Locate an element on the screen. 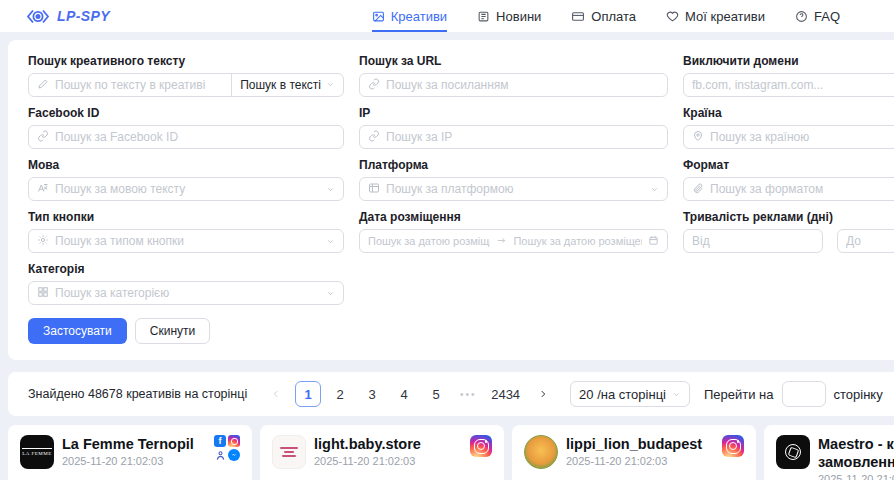 This screenshot has height=480, width=894. gear-icon is located at coordinates (43, 241).